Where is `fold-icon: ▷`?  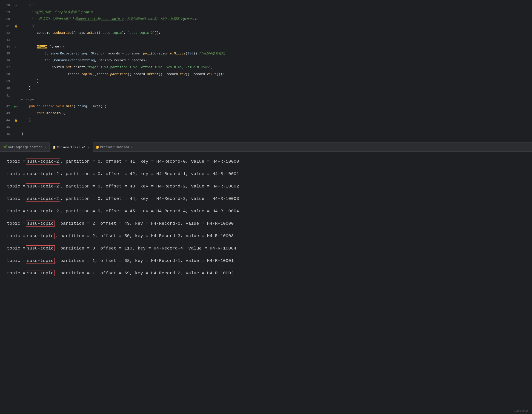 fold-icon: ▷ is located at coordinates (16, 5).